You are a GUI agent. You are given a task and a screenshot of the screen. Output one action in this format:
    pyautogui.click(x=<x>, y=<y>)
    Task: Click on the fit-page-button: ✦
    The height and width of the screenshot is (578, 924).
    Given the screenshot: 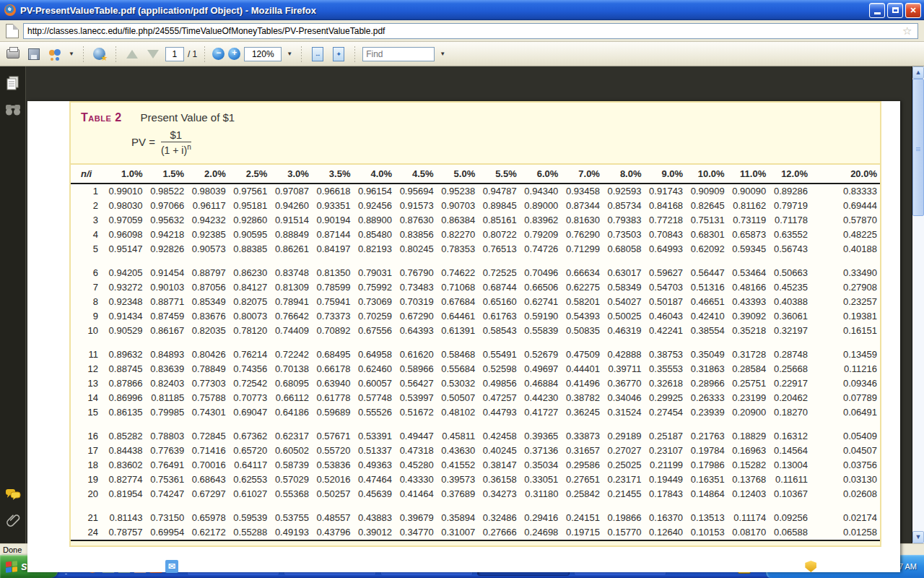 What is the action you would take?
    pyautogui.click(x=339, y=54)
    